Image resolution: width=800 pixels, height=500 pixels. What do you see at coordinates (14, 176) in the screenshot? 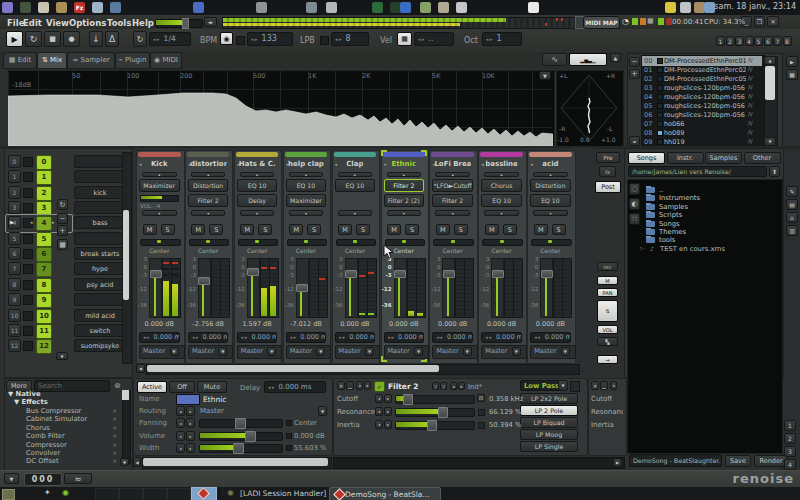
I see `sequencer-slot-number: 1` at bounding box center [14, 176].